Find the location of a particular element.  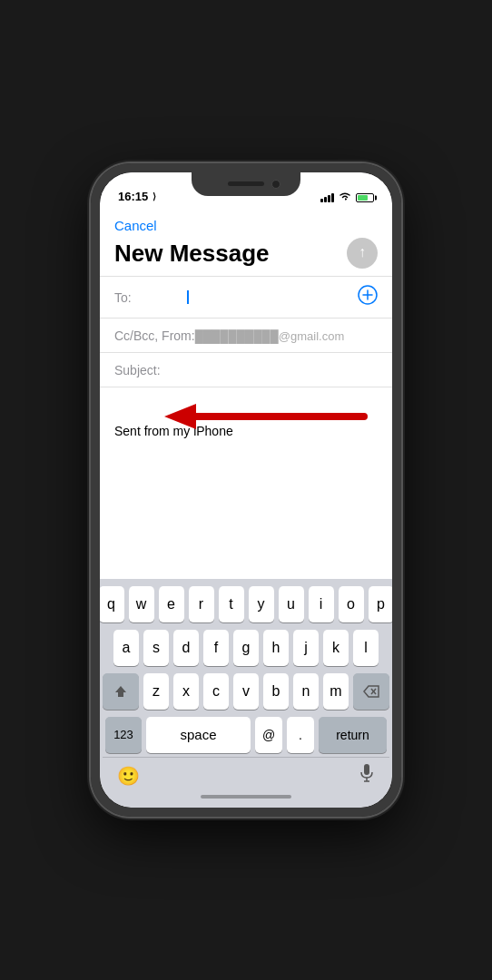

key-i: i is located at coordinates (321, 604).